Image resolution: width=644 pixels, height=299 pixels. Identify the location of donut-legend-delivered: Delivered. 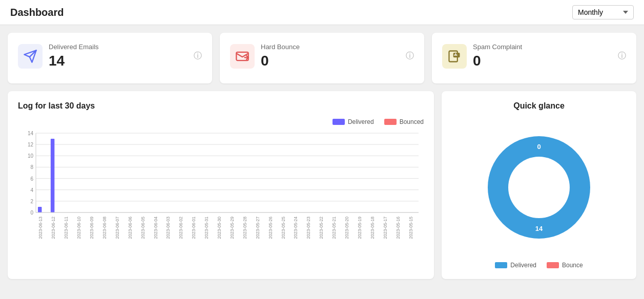
(515, 265).